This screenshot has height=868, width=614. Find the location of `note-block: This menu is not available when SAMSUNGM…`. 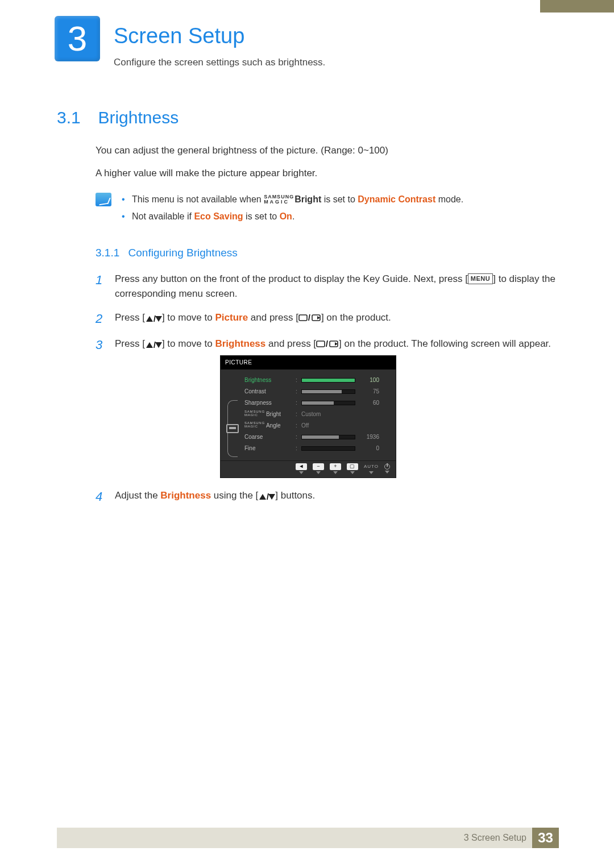

note-block: This menu is not available when SAMSUNGM… is located at coordinates (326, 210).